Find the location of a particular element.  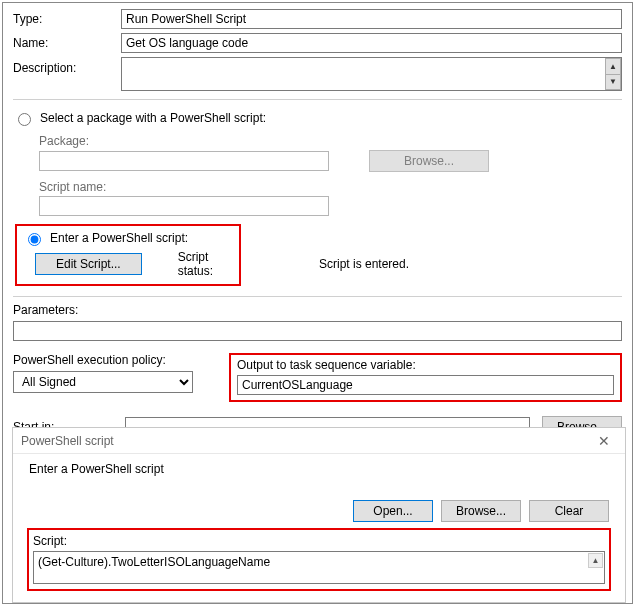

package-field is located at coordinates (184, 161).